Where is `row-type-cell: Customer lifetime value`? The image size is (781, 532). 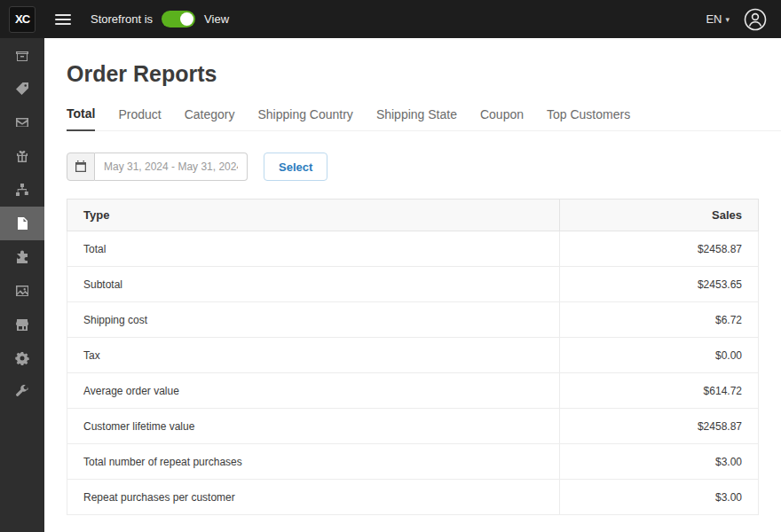 row-type-cell: Customer lifetime value is located at coordinates (314, 426).